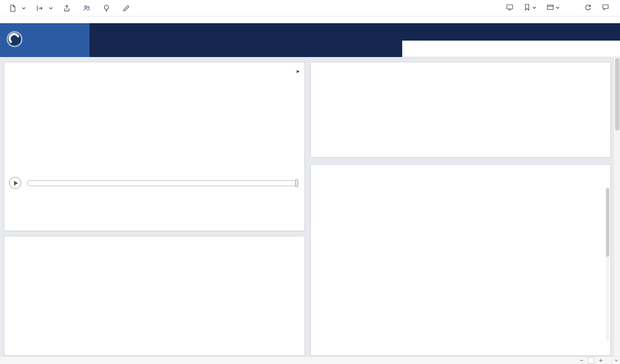 This screenshot has height=364, width=620. I want to click on refresh-button, so click(588, 8).